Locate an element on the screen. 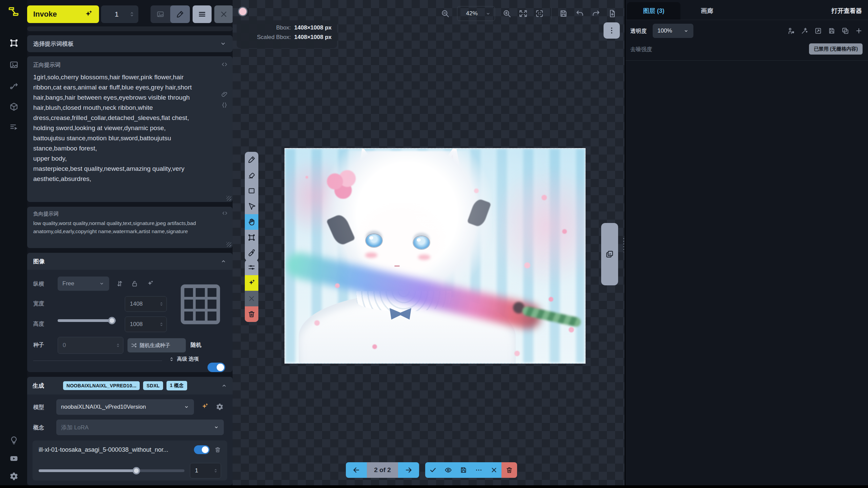 This screenshot has width=868, height=488. invoke-button: Invoke is located at coordinates (63, 14).